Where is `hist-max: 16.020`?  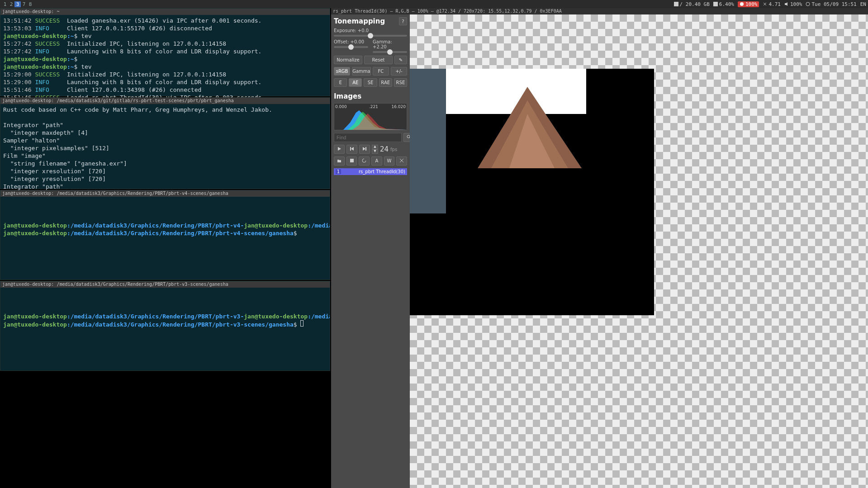
hist-max: 16.020 is located at coordinates (399, 107).